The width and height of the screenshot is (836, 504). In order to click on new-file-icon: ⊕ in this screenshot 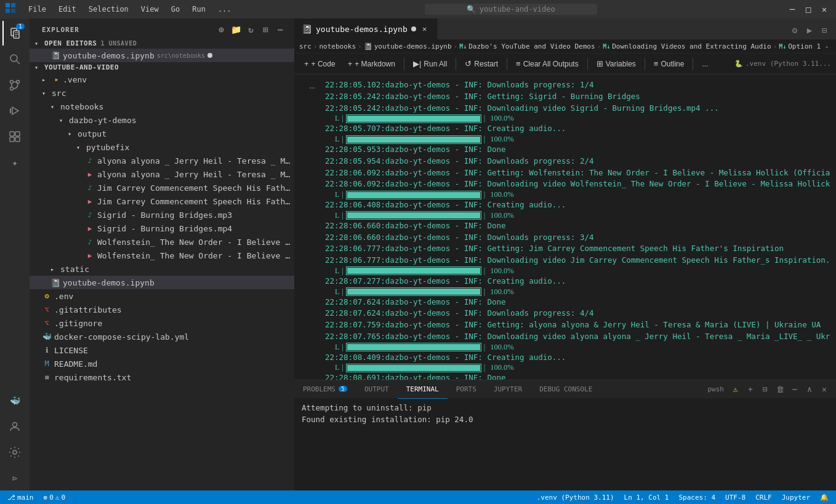, I will do `click(222, 30)`.